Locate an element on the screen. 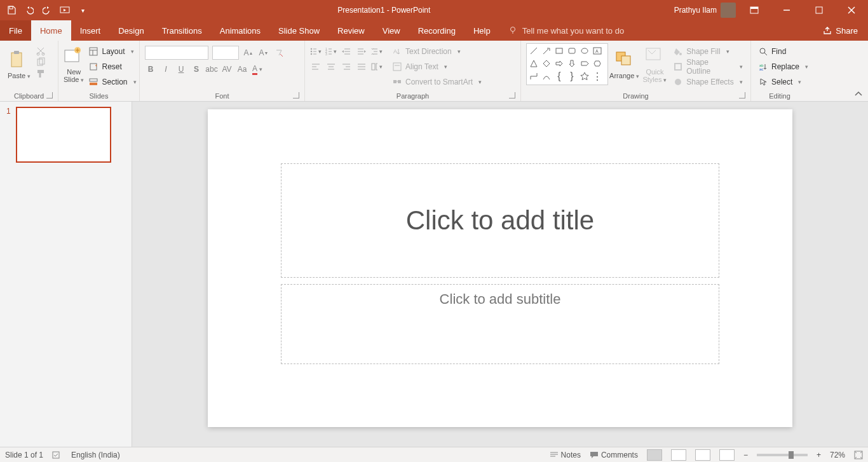 This screenshot has width=868, height=462. user-avatar is located at coordinates (728, 10).